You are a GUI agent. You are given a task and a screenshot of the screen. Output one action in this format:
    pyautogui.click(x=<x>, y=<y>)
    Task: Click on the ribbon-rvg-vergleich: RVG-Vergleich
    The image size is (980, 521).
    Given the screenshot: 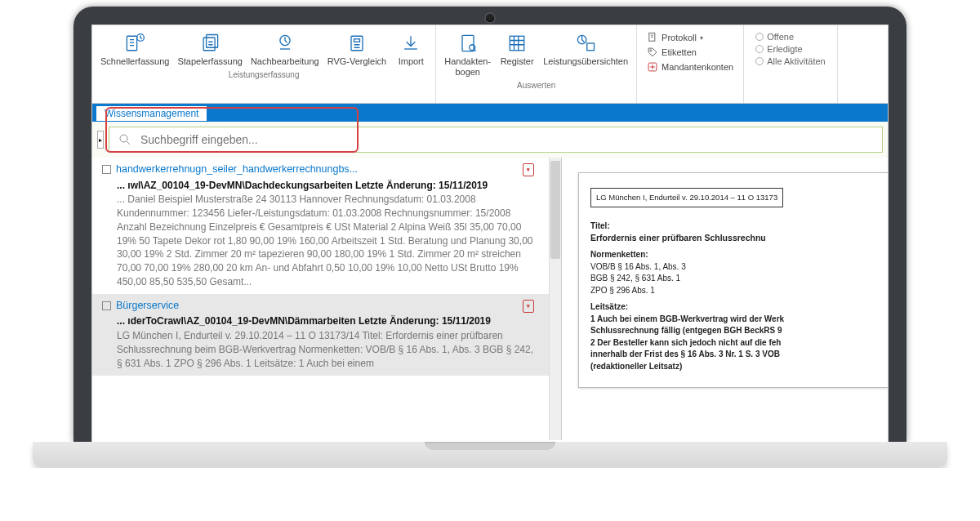 What is the action you would take?
    pyautogui.click(x=358, y=47)
    